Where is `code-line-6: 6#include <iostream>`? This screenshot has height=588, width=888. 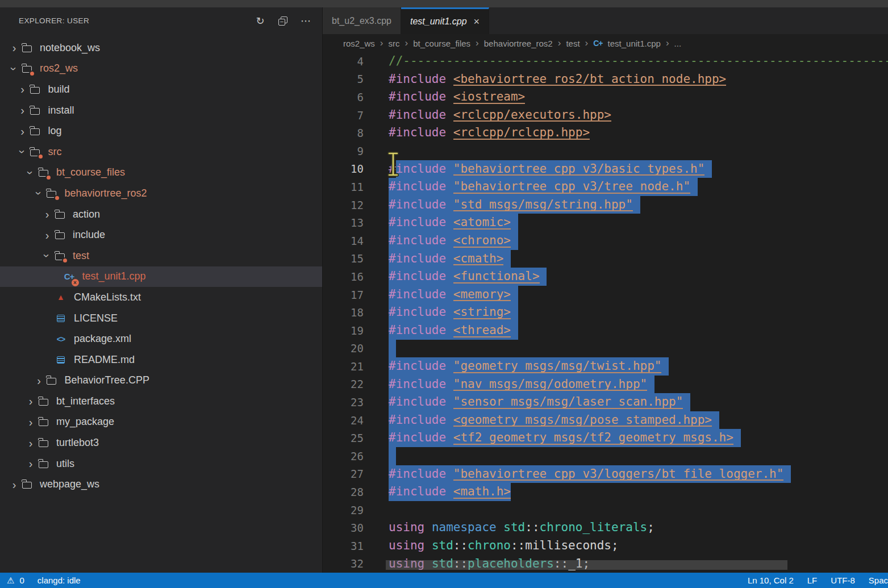
code-line-6: 6#include <iostream> is located at coordinates (606, 97).